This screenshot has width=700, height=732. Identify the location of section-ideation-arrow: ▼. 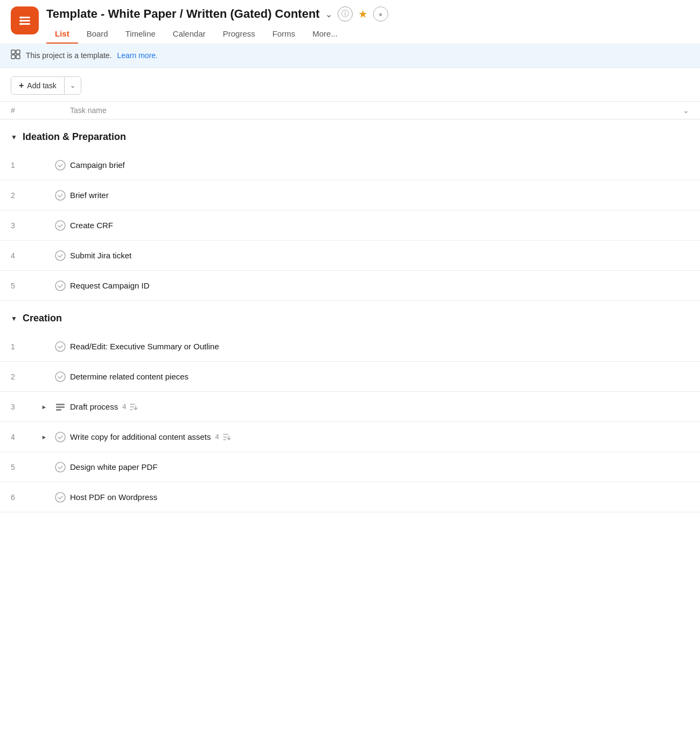
(14, 137).